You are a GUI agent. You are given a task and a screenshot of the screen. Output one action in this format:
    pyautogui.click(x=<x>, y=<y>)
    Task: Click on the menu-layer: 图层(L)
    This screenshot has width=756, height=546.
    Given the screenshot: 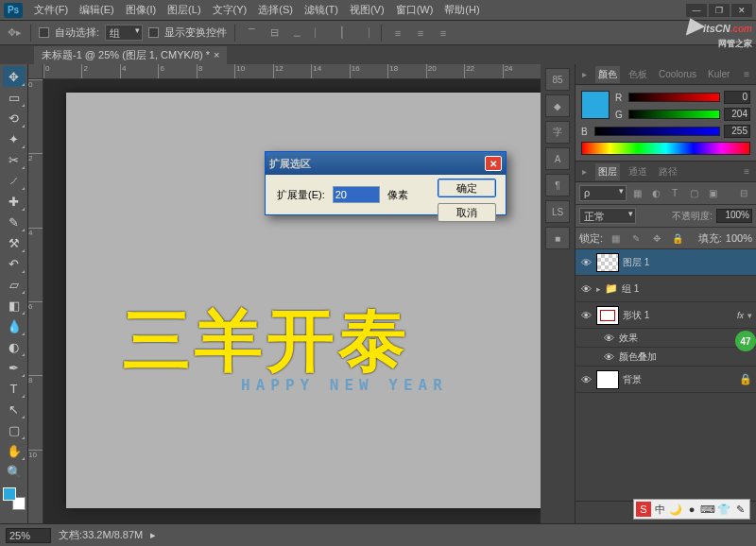 What is the action you would take?
    pyautogui.click(x=183, y=9)
    